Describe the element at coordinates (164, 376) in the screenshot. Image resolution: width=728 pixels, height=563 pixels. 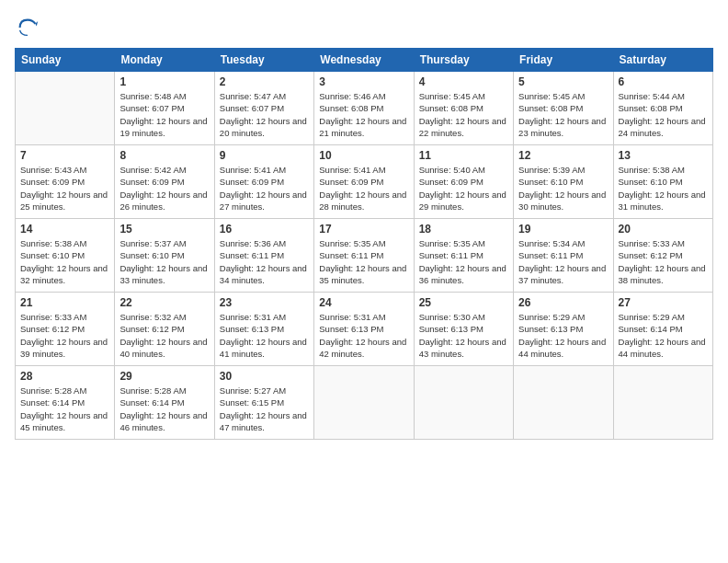
I see `day-number: 29` at that location.